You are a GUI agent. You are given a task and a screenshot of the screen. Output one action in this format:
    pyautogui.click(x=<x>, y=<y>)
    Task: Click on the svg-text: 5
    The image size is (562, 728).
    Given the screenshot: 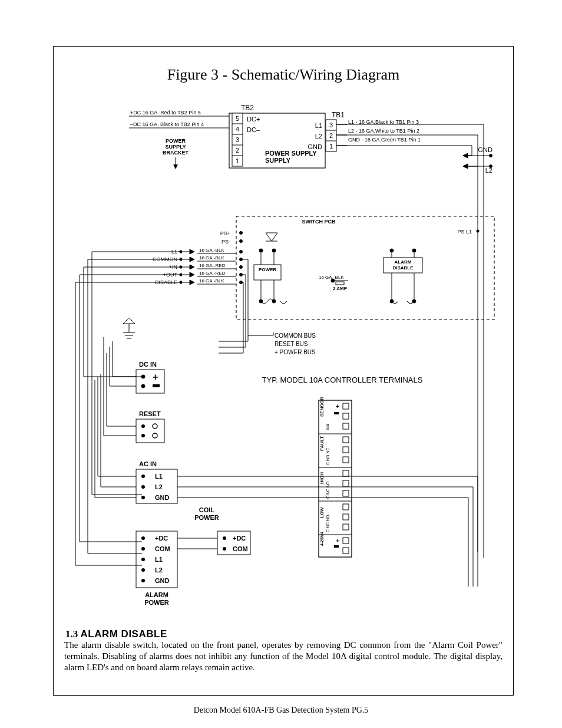 What is the action you would take?
    pyautogui.click(x=237, y=118)
    